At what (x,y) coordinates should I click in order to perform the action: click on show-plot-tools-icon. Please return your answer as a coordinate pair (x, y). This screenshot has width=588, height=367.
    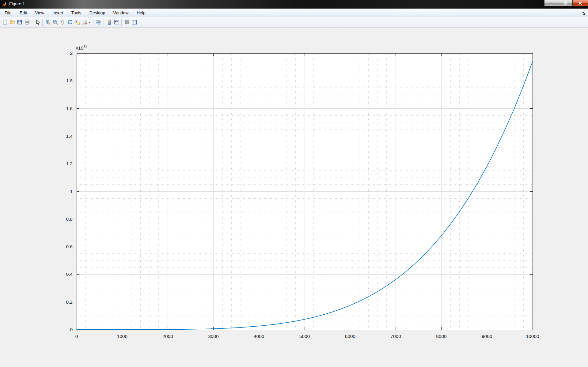
    Looking at the image, I should click on (134, 22).